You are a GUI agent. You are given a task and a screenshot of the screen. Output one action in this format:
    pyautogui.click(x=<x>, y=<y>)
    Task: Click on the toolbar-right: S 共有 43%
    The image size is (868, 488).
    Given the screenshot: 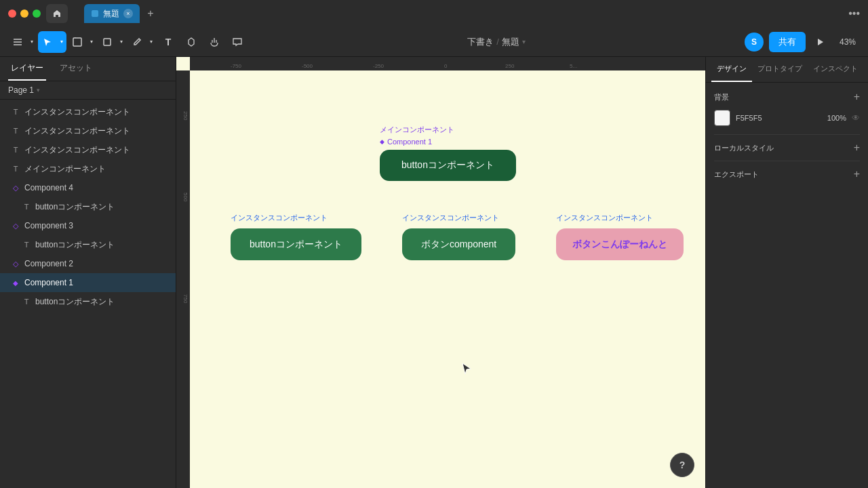 What is the action you would take?
    pyautogui.click(x=802, y=42)
    